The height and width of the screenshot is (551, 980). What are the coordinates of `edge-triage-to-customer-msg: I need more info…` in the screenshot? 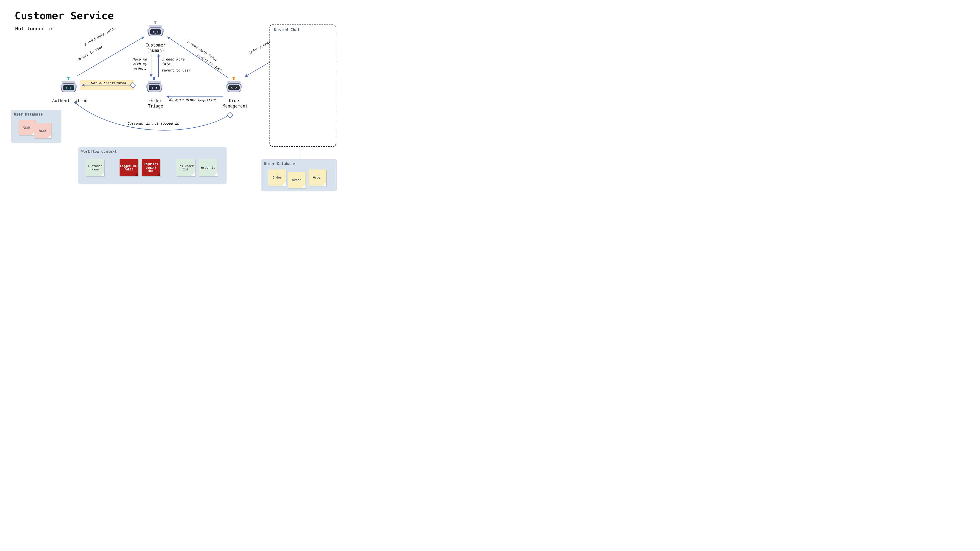 It's located at (175, 62).